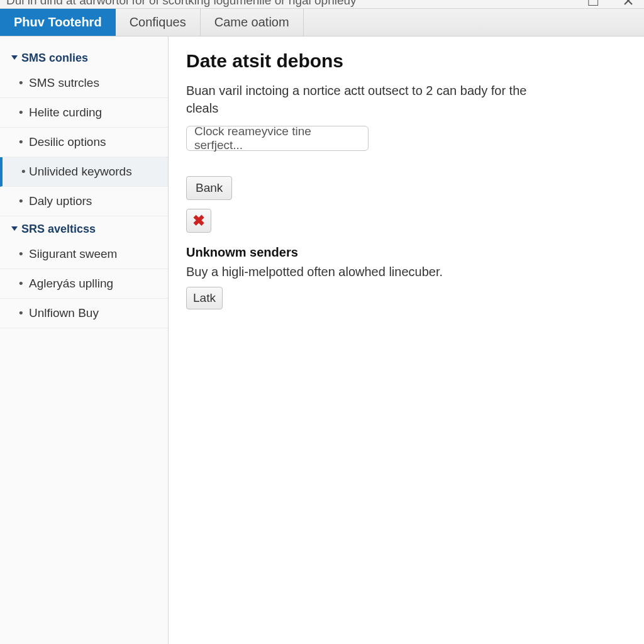 This screenshot has height=644, width=644. Describe the element at coordinates (55, 58) in the screenshot. I see `sidebar-group-label: SMS conlies` at that location.